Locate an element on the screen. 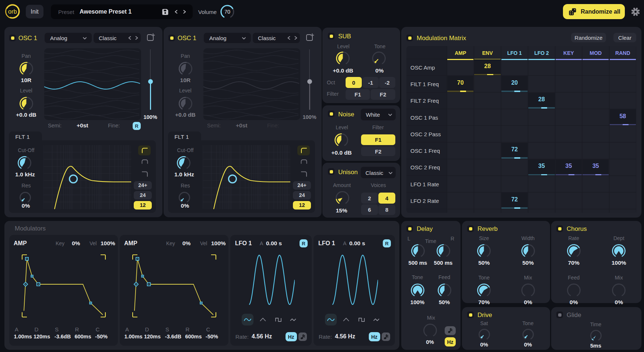 Image resolution: width=644 pixels, height=352 pixels. svg-text: orb is located at coordinates (13, 11).